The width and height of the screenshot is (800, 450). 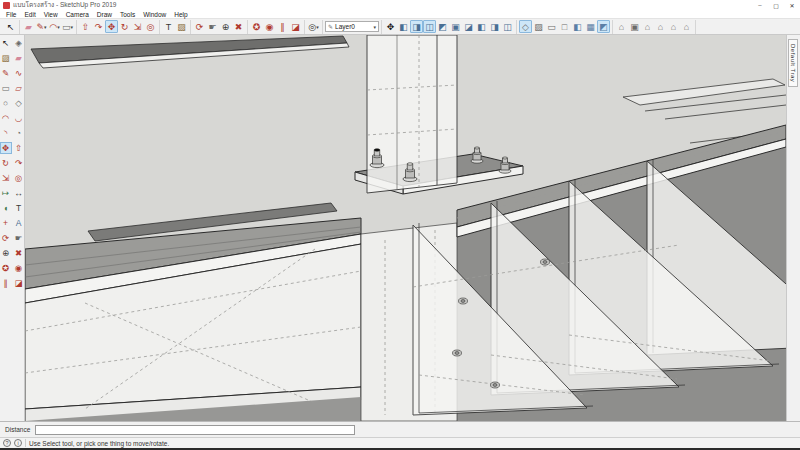 I want to click on cube-tool-8: ◨, so click(x=494, y=26).